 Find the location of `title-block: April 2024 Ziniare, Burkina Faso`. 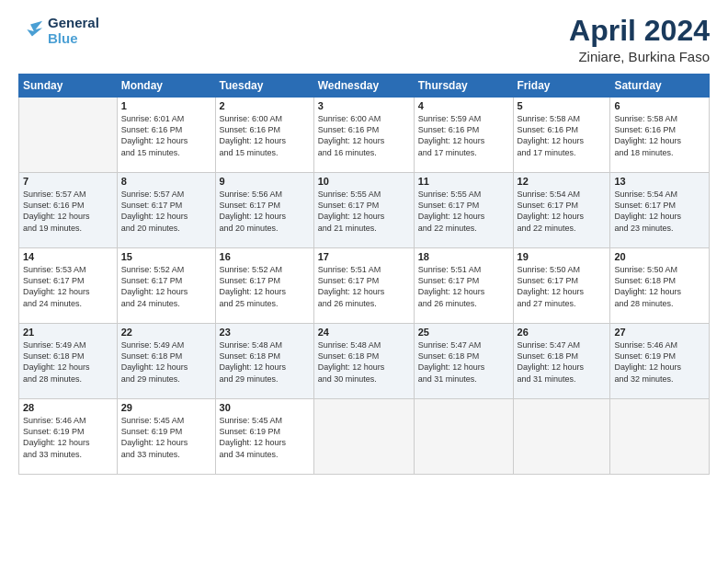

title-block: April 2024 Ziniare, Burkina Faso is located at coordinates (640, 40).